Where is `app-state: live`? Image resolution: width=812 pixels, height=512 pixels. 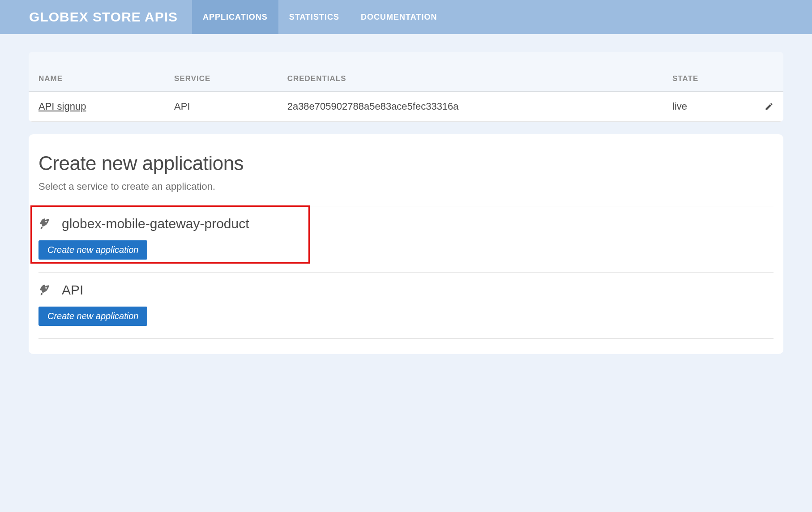 app-state: live is located at coordinates (709, 107).